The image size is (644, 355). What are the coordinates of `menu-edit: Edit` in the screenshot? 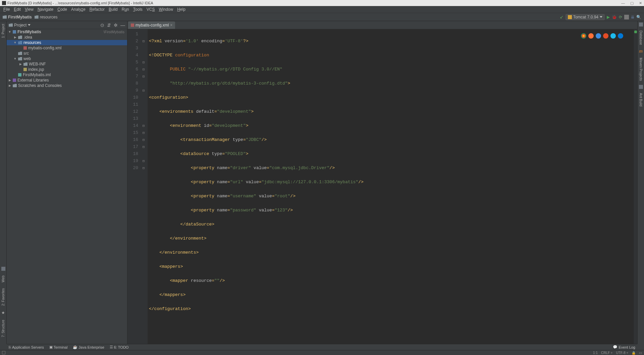 It's located at (17, 9).